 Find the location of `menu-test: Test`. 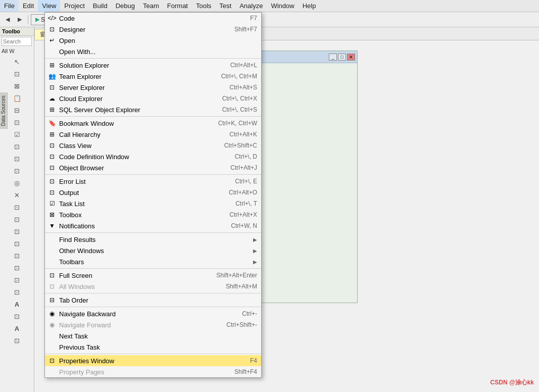

menu-test: Test is located at coordinates (225, 6).